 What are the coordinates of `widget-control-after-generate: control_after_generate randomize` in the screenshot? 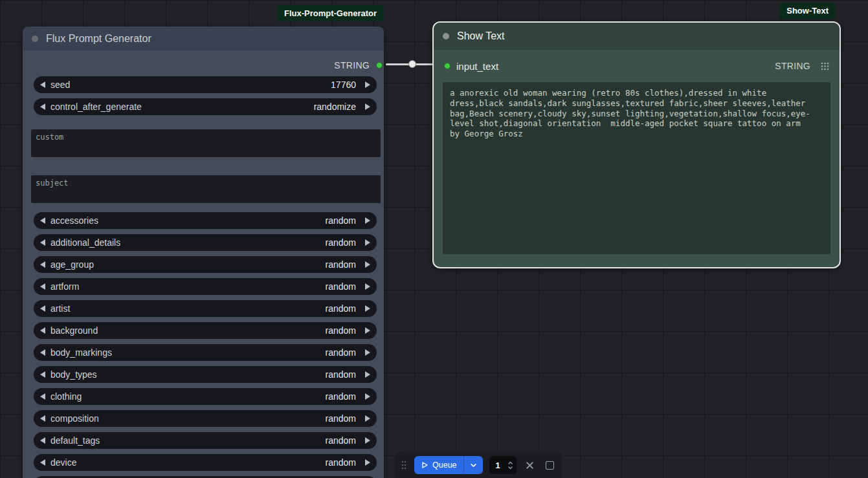 It's located at (205, 107).